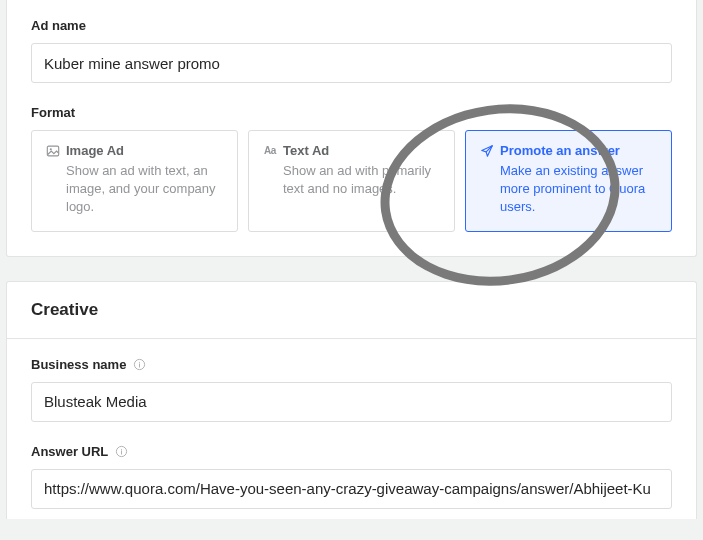 Image resolution: width=703 pixels, height=540 pixels. I want to click on format-option-desc: Show an ad with primarily text and no im…, so click(362, 180).